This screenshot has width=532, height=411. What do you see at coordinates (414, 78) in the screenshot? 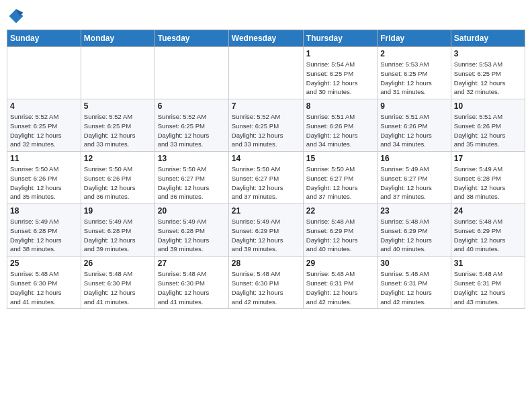
I see `day-info: Sunrise: 5:53 AM Sunset: 6:25 PM Dayligh…` at bounding box center [414, 78].